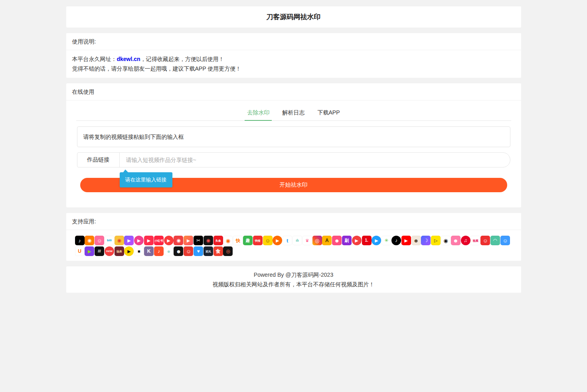 The height and width of the screenshot is (392, 587). I want to click on app-icon: 快, so click(238, 240).